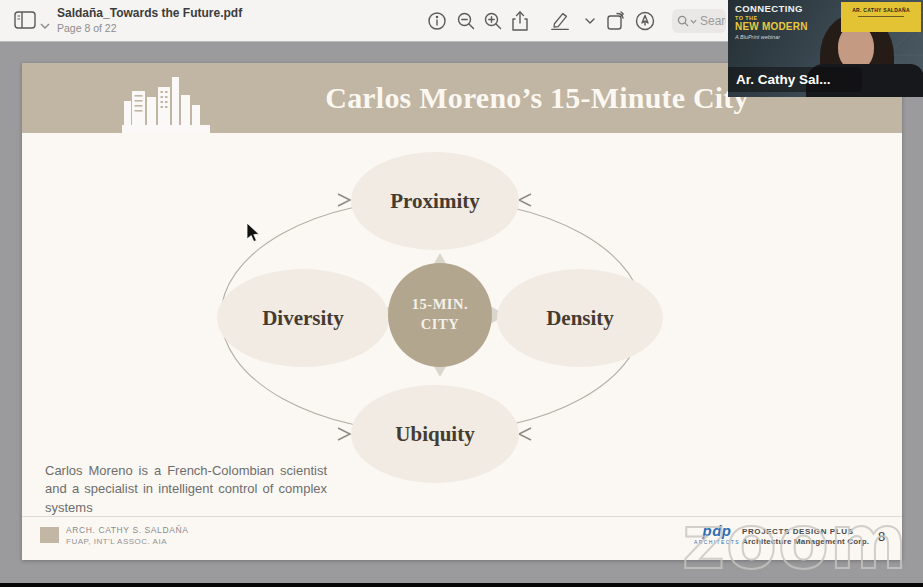 This screenshot has height=587, width=923. I want to click on info-icon, so click(437, 21).